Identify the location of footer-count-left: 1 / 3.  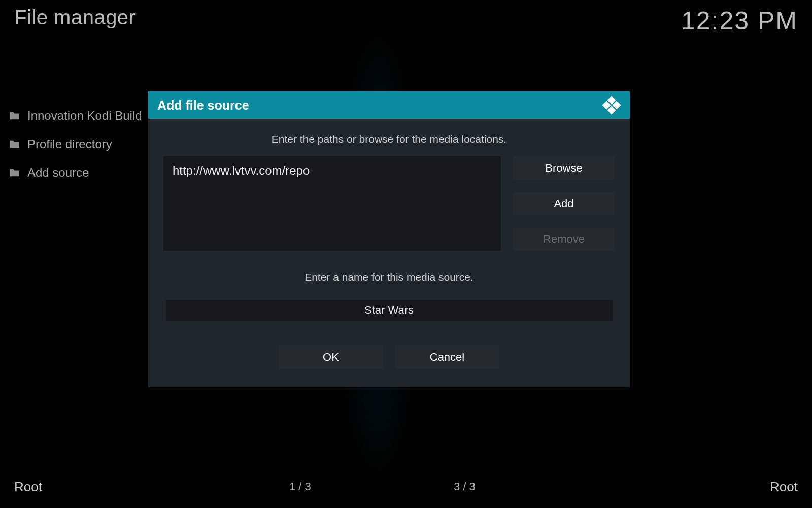
(300, 487).